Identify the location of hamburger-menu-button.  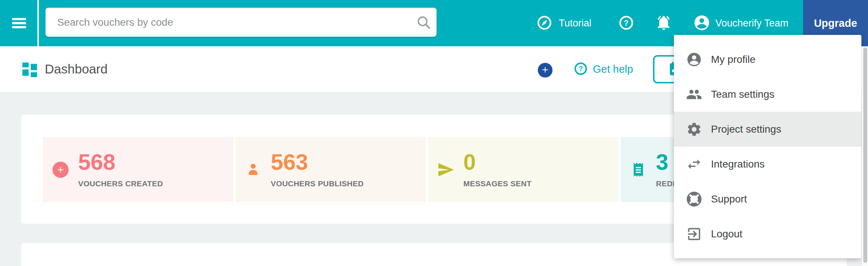
(19, 23).